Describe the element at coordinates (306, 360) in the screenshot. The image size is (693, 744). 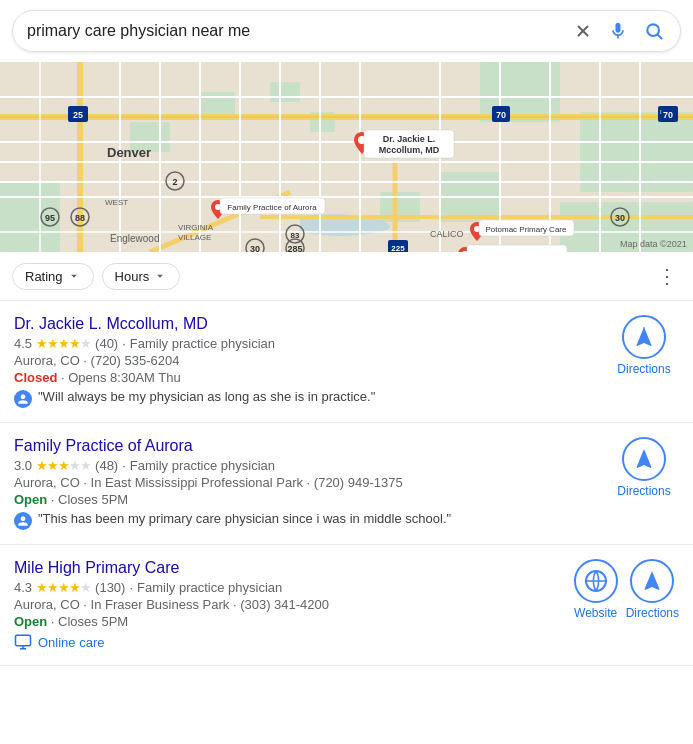
I see `result-address: Aurora, CO · (720) 535-6204` at that location.